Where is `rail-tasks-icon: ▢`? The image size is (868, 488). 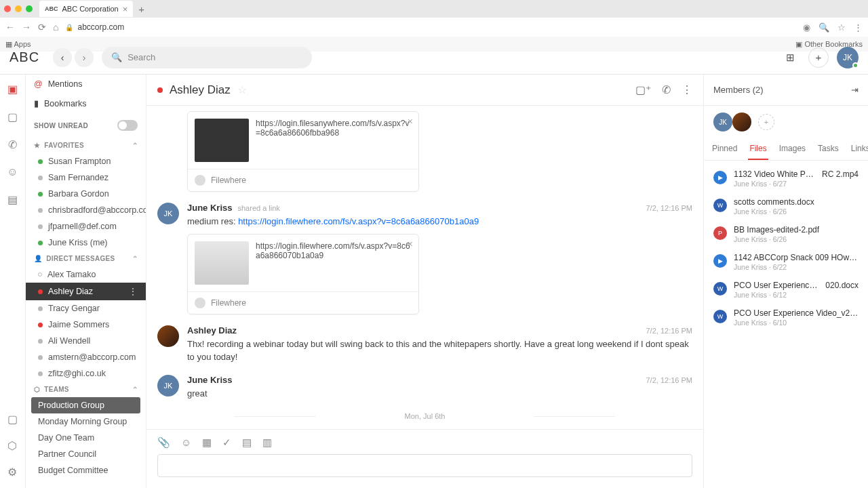 rail-tasks-icon: ▢ is located at coordinates (12, 419).